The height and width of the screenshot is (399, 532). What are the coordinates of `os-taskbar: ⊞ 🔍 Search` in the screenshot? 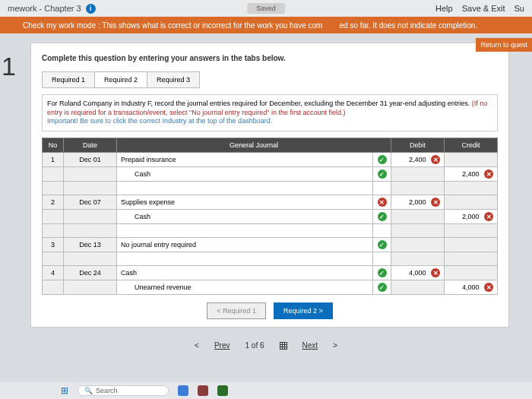 It's located at (266, 391).